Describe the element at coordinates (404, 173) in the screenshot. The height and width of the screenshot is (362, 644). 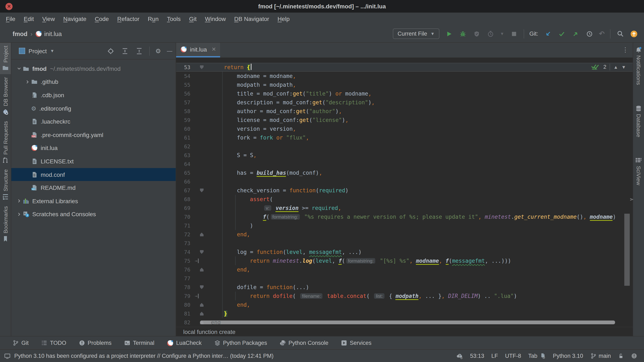
I see `code-line-65: 65 has = build_has(mod_conf),` at that location.